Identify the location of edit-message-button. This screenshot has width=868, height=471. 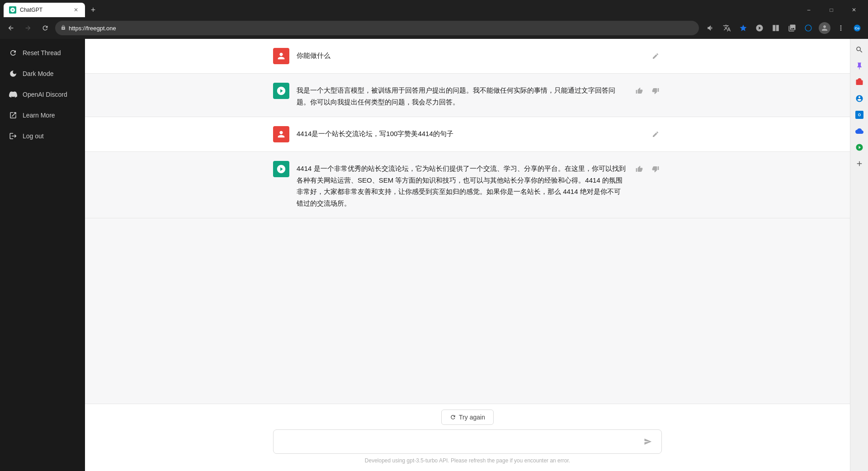
(656, 56).